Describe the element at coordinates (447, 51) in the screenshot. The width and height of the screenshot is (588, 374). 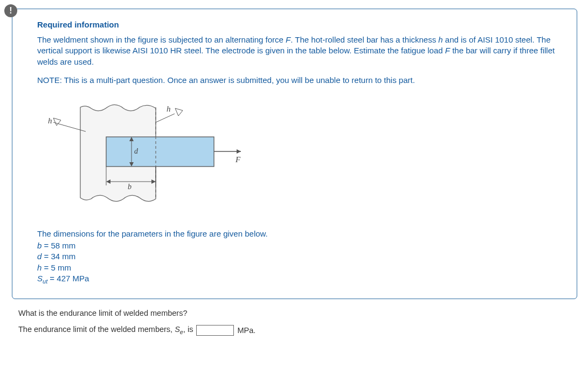
I see `var-F2: F` at that location.